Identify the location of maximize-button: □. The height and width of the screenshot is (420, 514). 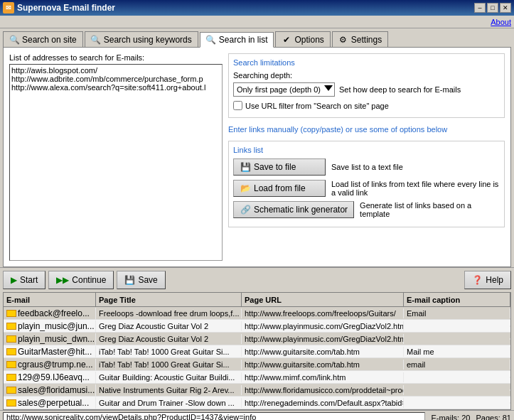
(493, 8).